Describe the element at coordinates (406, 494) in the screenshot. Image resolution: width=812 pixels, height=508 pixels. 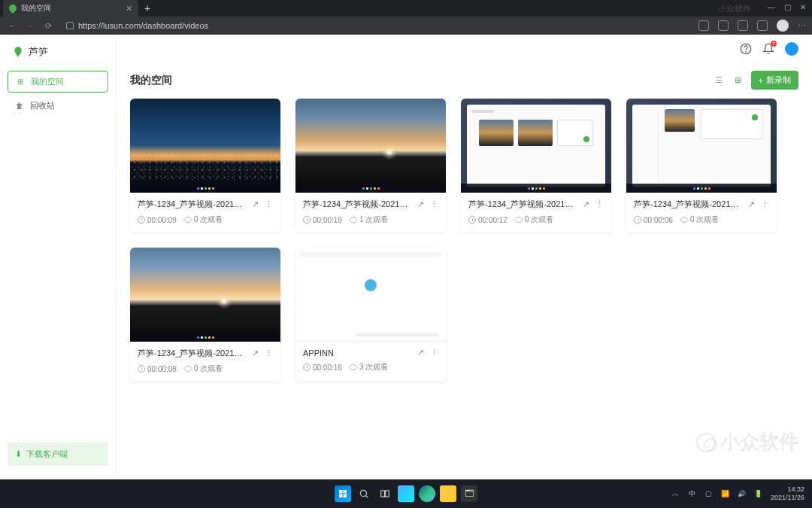
I see `widgets-icon` at that location.